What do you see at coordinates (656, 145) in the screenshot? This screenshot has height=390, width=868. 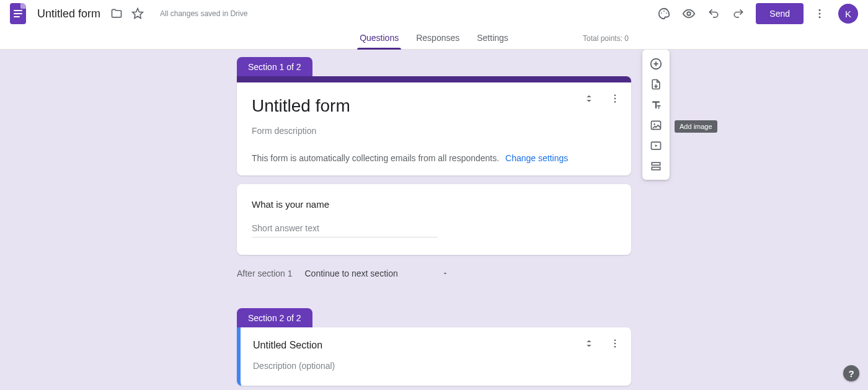 I see `add-video-button` at bounding box center [656, 145].